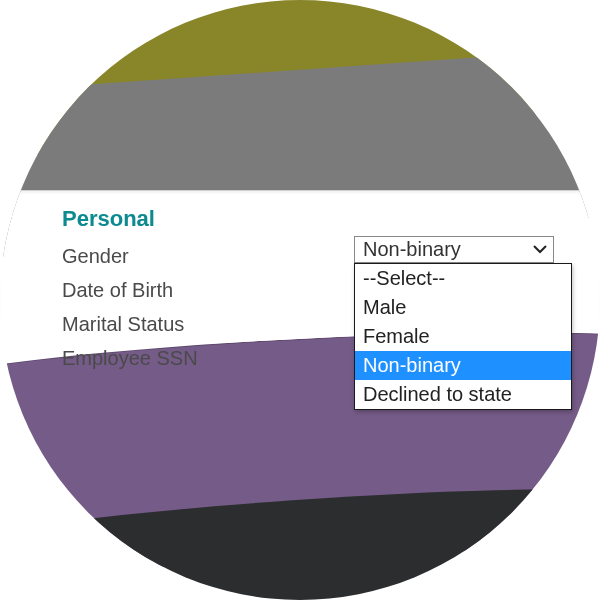 The height and width of the screenshot is (600, 600). Describe the element at coordinates (463, 308) in the screenshot. I see `gender-option: Male` at that location.